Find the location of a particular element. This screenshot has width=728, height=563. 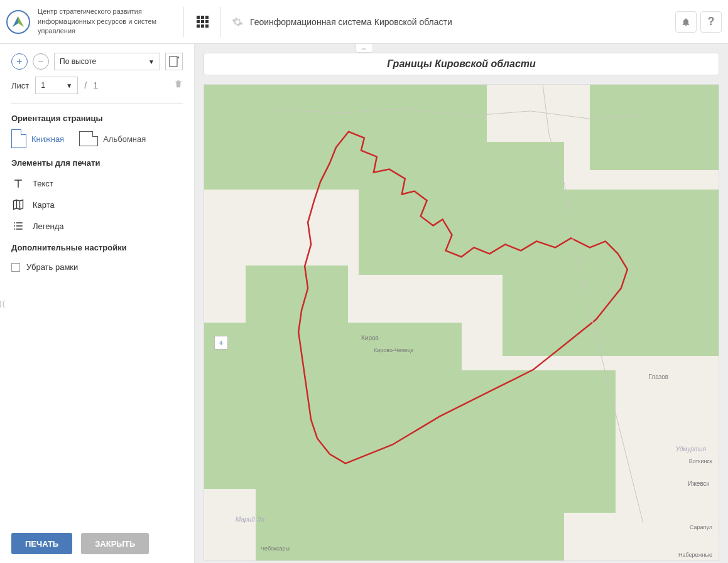

city-cheboksary: Чебоксары is located at coordinates (275, 549).